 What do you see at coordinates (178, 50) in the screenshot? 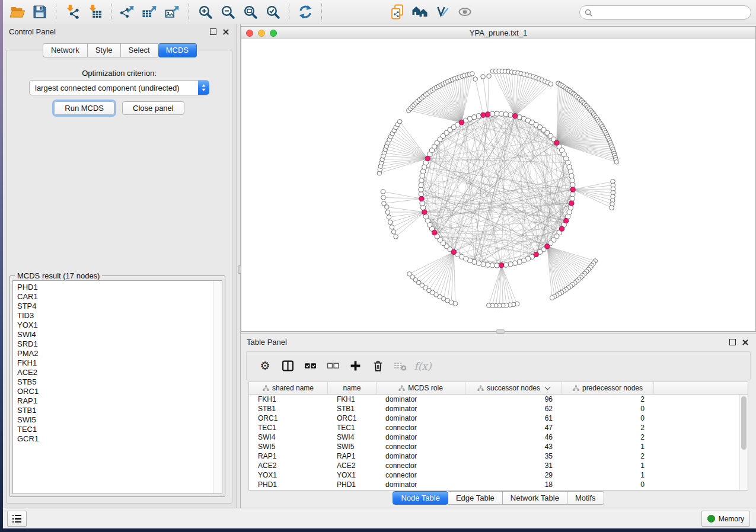
I see `tab-mcds: MCDS` at bounding box center [178, 50].